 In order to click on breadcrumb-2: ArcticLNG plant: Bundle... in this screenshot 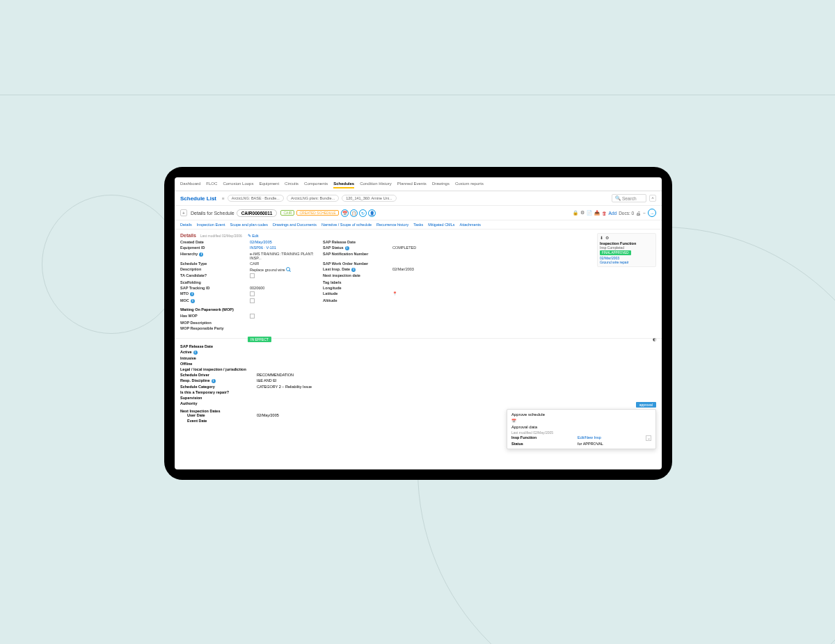, I will do `click(313, 198)`.